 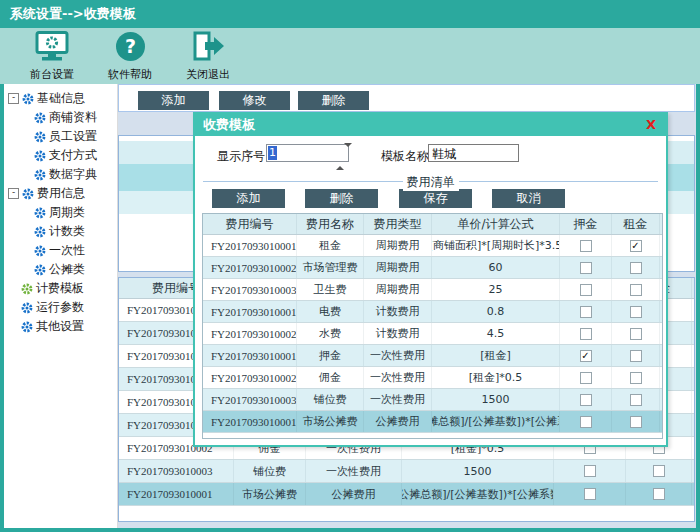 I want to click on sidebar-item-runtime-params: 运行参数, so click(x=60, y=308).